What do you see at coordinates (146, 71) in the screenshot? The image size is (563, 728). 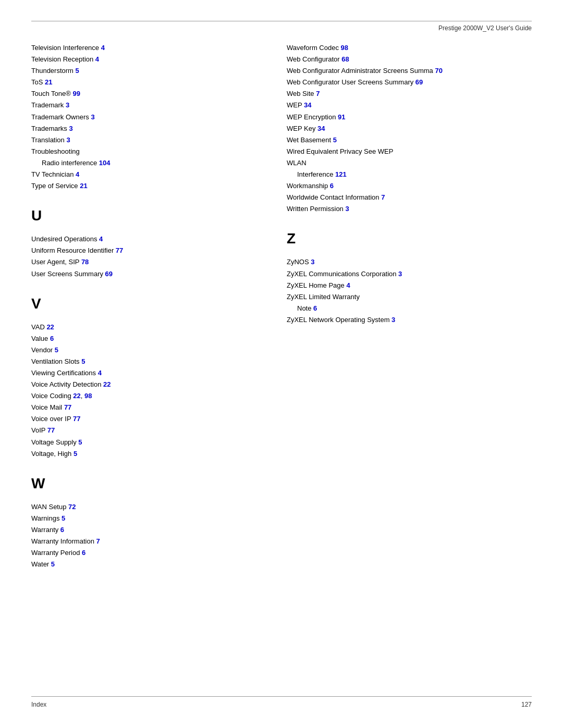 I see `list-item: Thunderstorm 5` at bounding box center [146, 71].